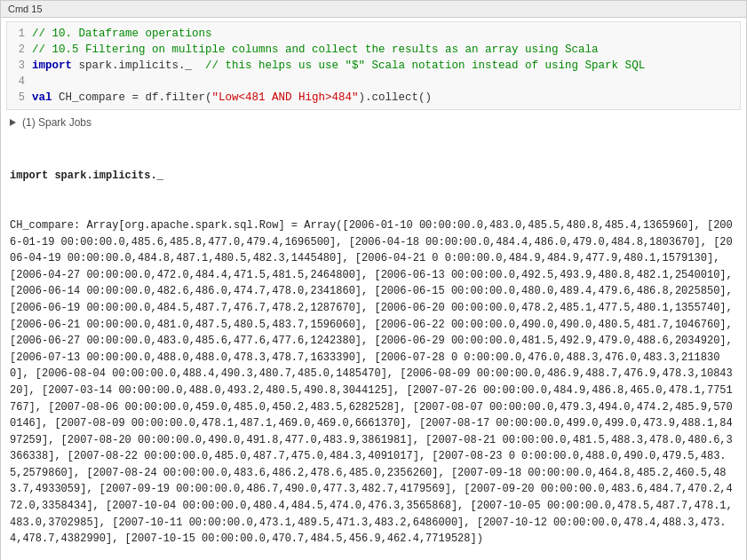 The height and width of the screenshot is (560, 747). I want to click on spark-jobs-bar: (1) Spark Jobs, so click(373, 122).